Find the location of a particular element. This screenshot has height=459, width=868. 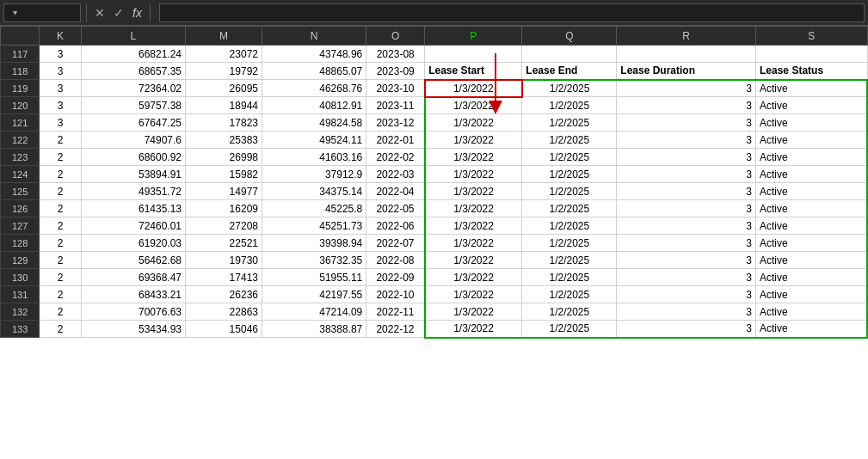

cell-o-119: 2023-10 is located at coordinates (396, 89).